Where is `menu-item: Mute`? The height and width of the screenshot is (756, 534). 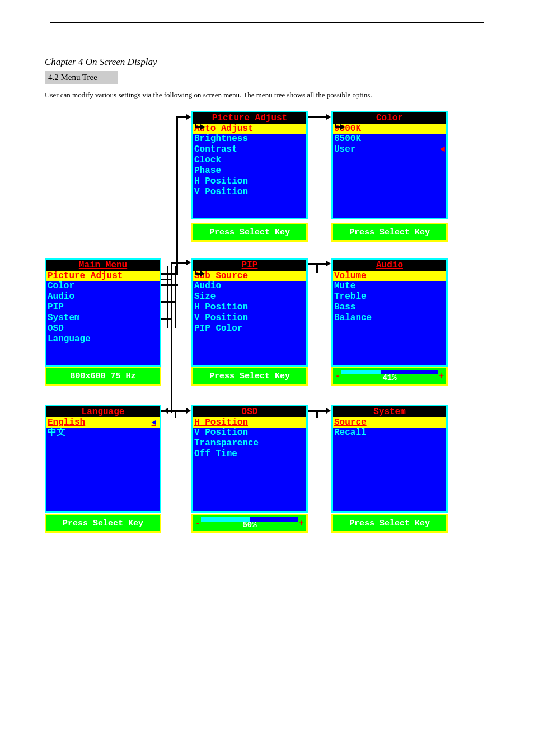
menu-item: Mute is located at coordinates (390, 287).